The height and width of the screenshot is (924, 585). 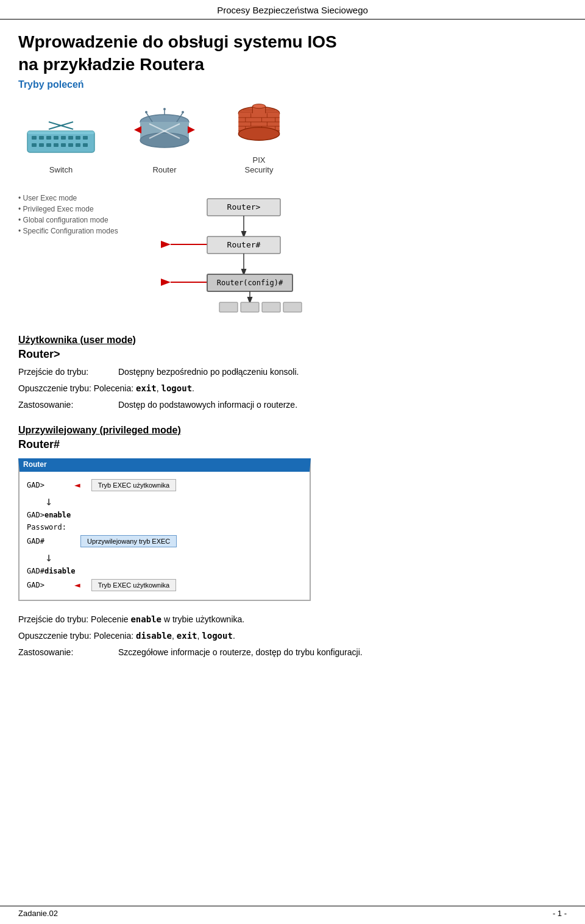 What do you see at coordinates (259, 127) in the screenshot?
I see `pix-icon` at bounding box center [259, 127].